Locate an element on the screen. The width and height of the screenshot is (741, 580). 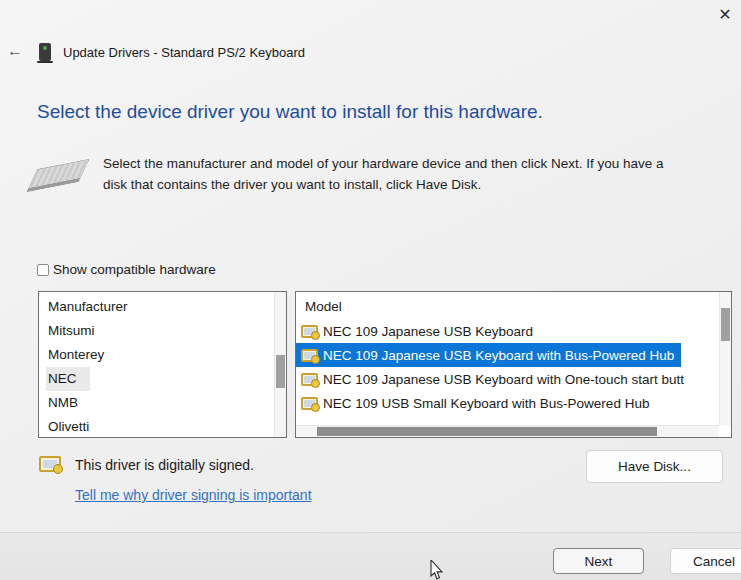
close-icon: ✕ is located at coordinates (725, 14).